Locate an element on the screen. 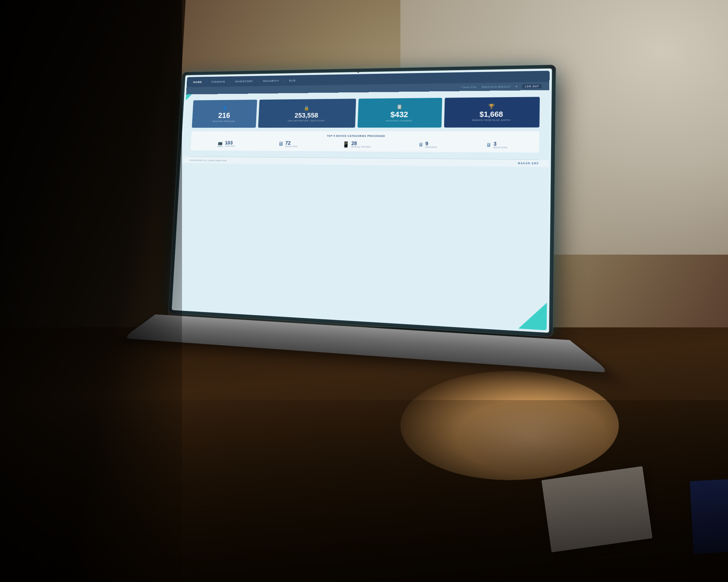 The height and width of the screenshot is (582, 728). server-name: SERVERS is located at coordinates (431, 147).